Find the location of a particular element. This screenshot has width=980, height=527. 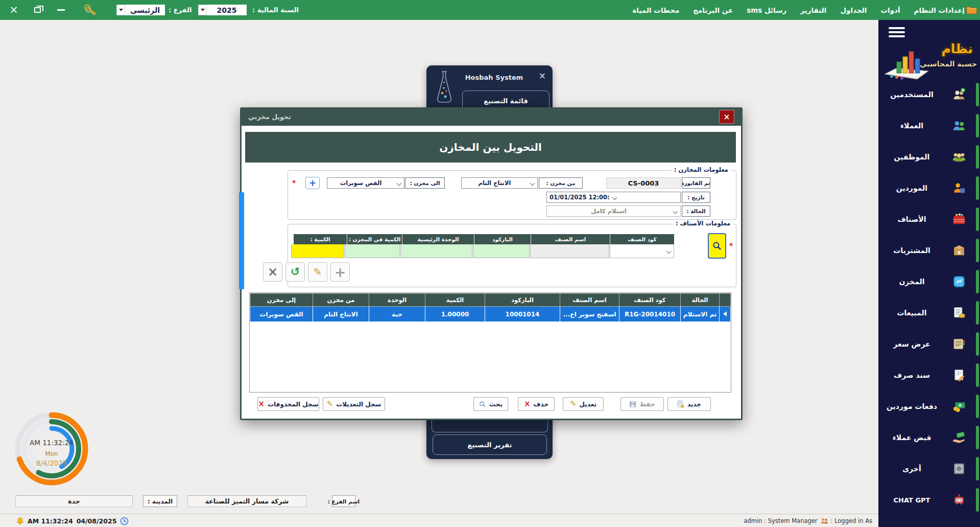

edits-log-button: ✎ سجل التعديلات is located at coordinates (354, 404).